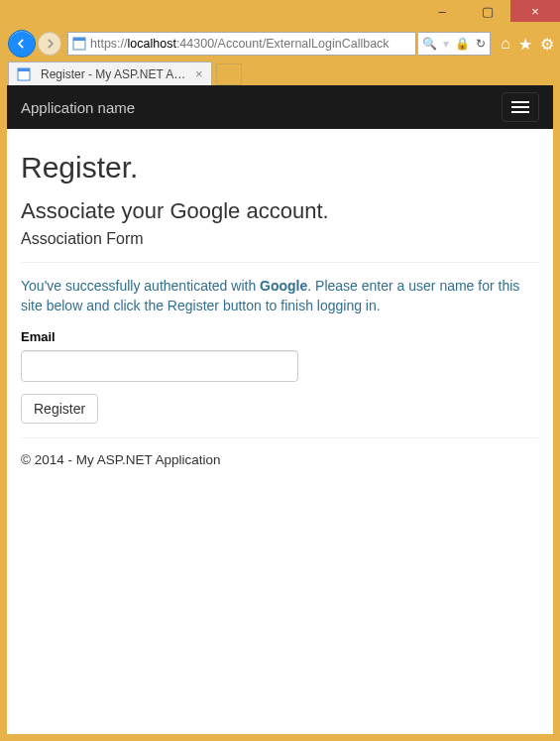 The image size is (560, 741). Describe the element at coordinates (50, 44) in the screenshot. I see `forward-button` at that location.